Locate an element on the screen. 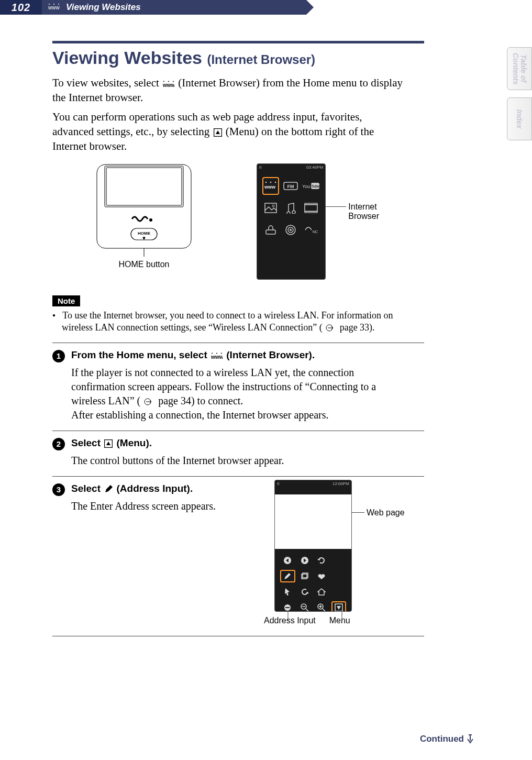  www-header-icon: www is located at coordinates (54, 7).